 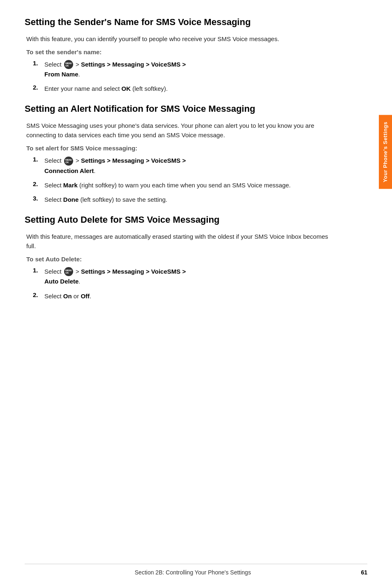 What do you see at coordinates (181, 76) in the screenshot?
I see `steps-list-sender: 1. Select MENUOK > Settings > Messaging …` at bounding box center [181, 76].